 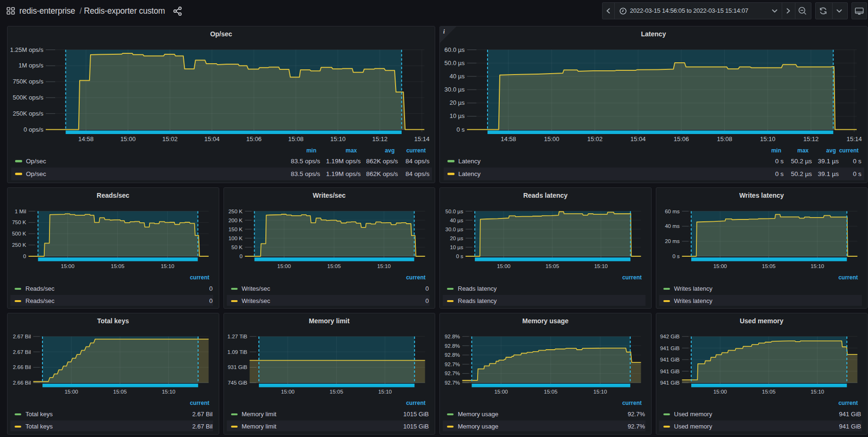 What do you see at coordinates (670, 336) in the screenshot?
I see `svg-text: 942 GiB` at bounding box center [670, 336].